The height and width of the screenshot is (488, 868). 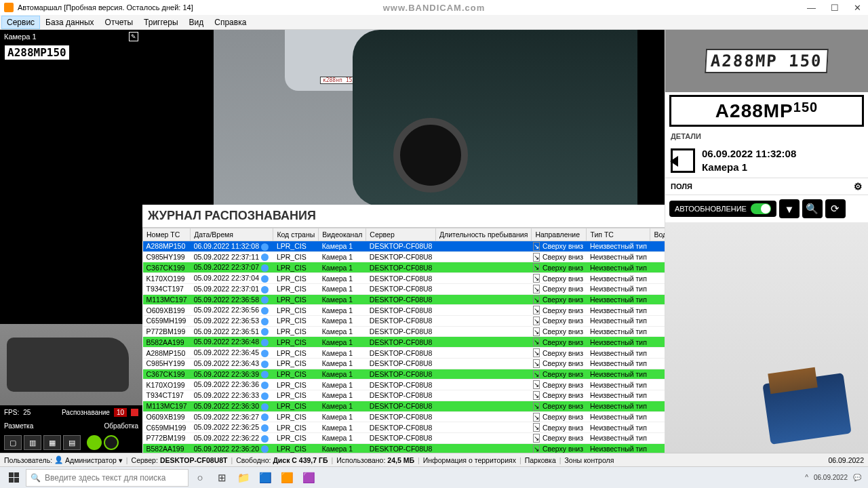 What do you see at coordinates (404, 438) in the screenshot?
I see `table-row: P772BM19905.09.2022 22:36:22 LPR_CISКаме…` at bounding box center [404, 438].